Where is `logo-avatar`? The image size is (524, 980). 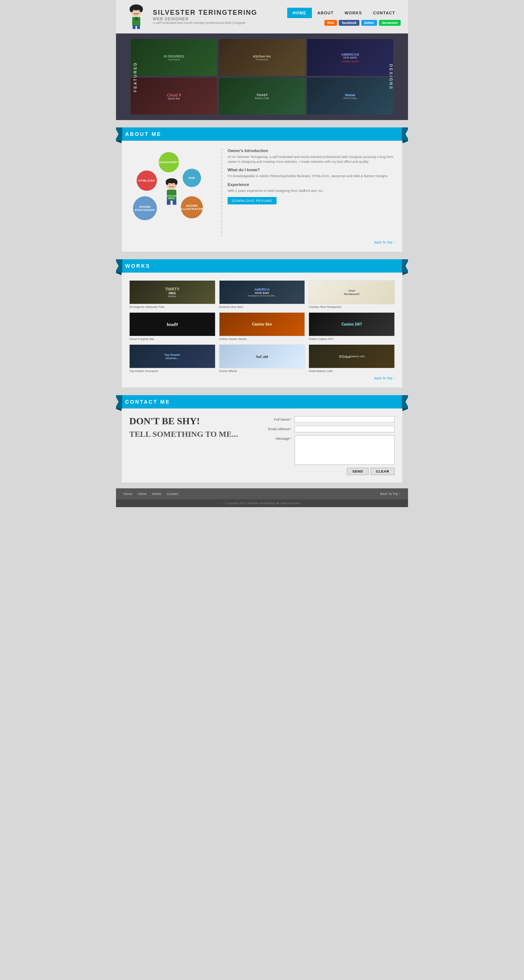
logo-avatar is located at coordinates (136, 17).